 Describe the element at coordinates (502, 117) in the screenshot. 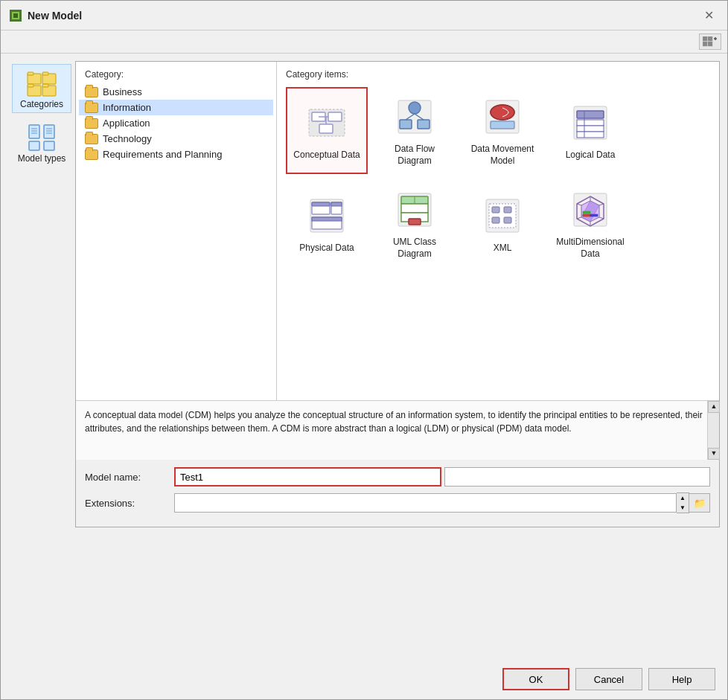

I see `item-icon-data-movement` at that location.